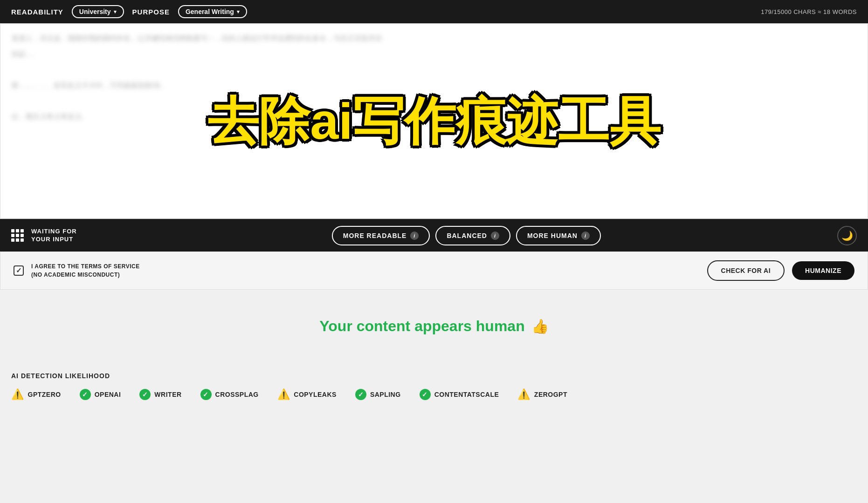 The height and width of the screenshot is (503, 868). Describe the element at coordinates (19, 271) in the screenshot. I see `terms-checkbox: ✓` at that location.